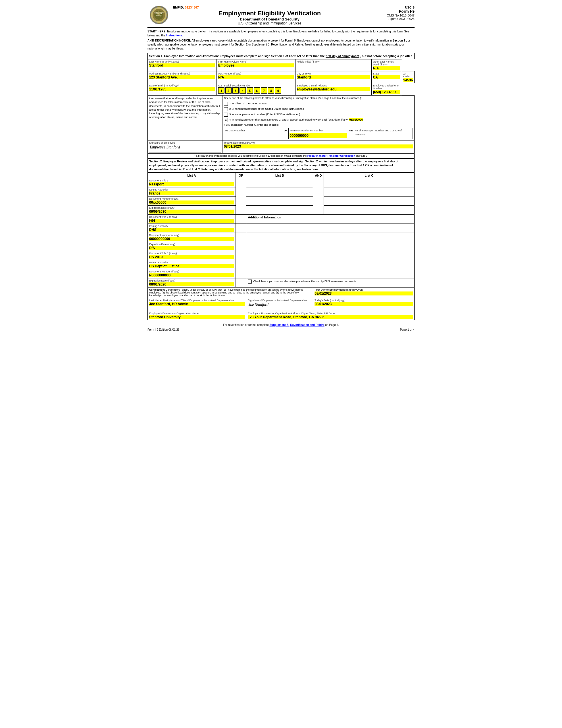 The width and height of the screenshot is (562, 728). What do you see at coordinates (369, 192) in the screenshot?
I see `list-c-issuing1` at bounding box center [369, 192].